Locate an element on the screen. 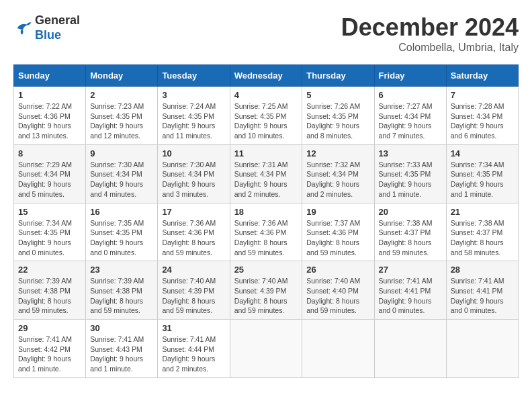 The height and width of the screenshot is (411, 532). day-info: Sunrise: 7:31 AMSunset: 4:34 PMDaylight:… is located at coordinates (266, 180).